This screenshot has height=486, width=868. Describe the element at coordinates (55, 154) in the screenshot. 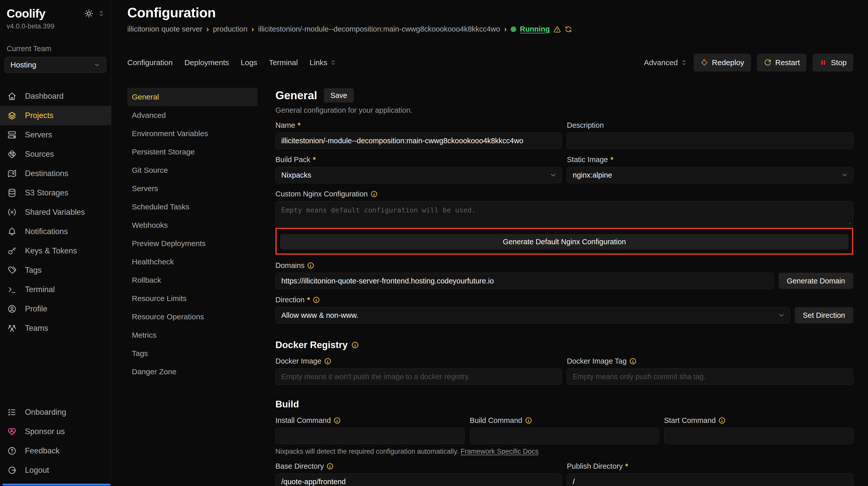

I see `sidebar-item-sources: Sources` at that location.